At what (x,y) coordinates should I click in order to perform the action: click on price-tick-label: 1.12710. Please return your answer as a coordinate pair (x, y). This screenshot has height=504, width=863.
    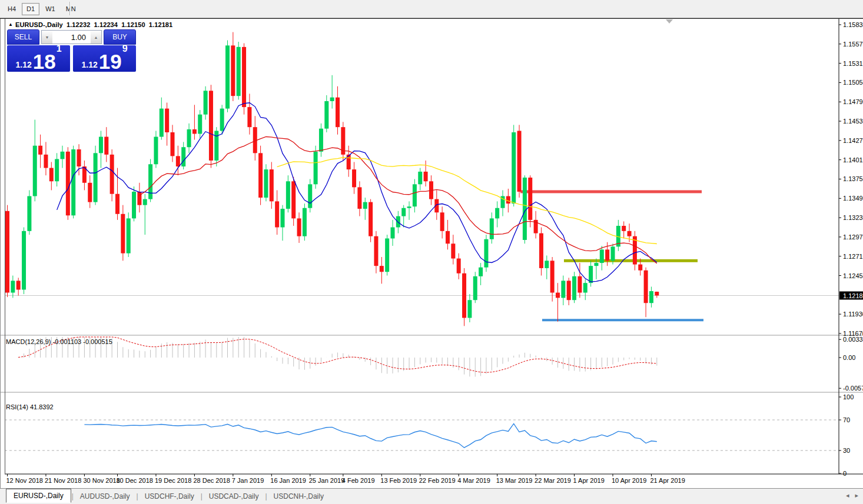
    Looking at the image, I should click on (853, 256).